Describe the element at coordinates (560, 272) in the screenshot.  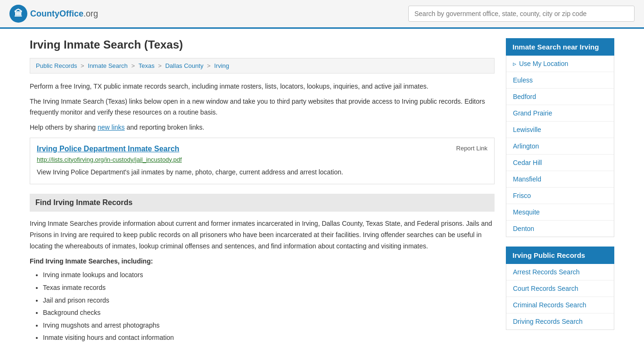
I see `sidebar-link-arrest: Arrest Records Search` at that location.